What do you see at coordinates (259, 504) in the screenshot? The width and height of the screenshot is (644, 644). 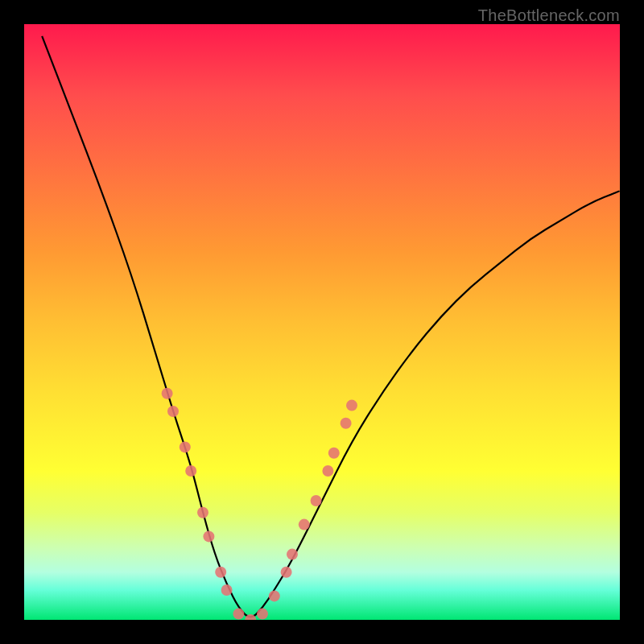 I see `curve-marker-dots` at bounding box center [259, 504].